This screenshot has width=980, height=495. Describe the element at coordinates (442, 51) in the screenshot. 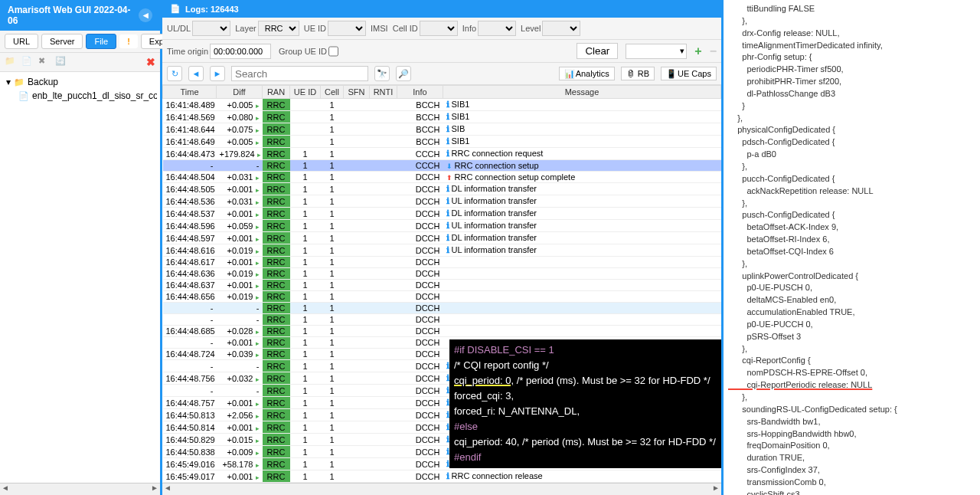

I see `origin-row: Time origin Group UE ID Clear ▾ + −` at that location.